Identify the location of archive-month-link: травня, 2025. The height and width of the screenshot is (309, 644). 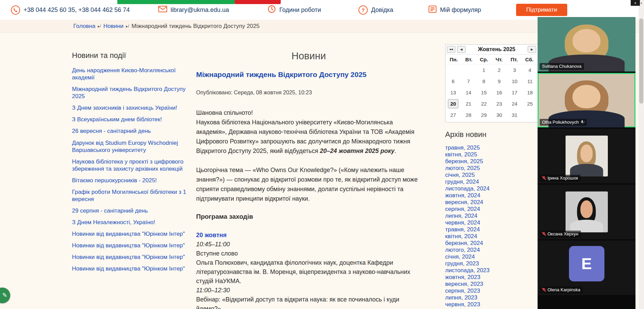
(491, 148).